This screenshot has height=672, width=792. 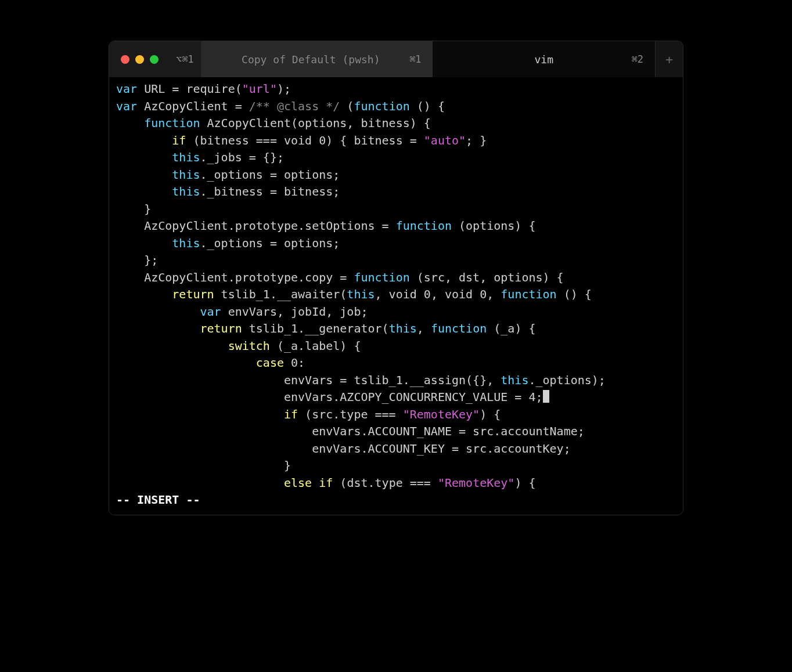 What do you see at coordinates (396, 226) in the screenshot?
I see `code-line: AzCopyClient.prototype.setOptions = func…` at bounding box center [396, 226].